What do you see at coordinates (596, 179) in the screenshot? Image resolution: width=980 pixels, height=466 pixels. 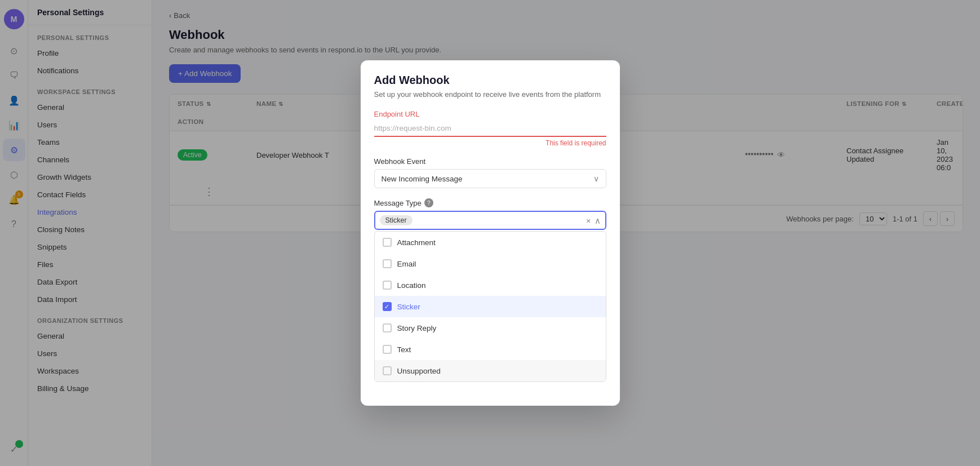 I see `chevron-down-icon: ∨` at bounding box center [596, 179].